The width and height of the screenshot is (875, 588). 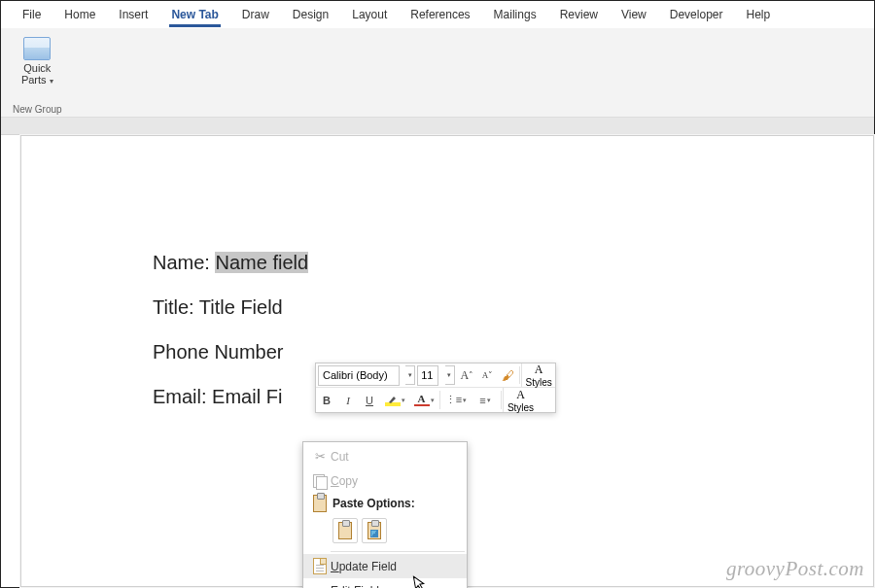 I want to click on shrink-font-button: A˅, so click(x=488, y=375).